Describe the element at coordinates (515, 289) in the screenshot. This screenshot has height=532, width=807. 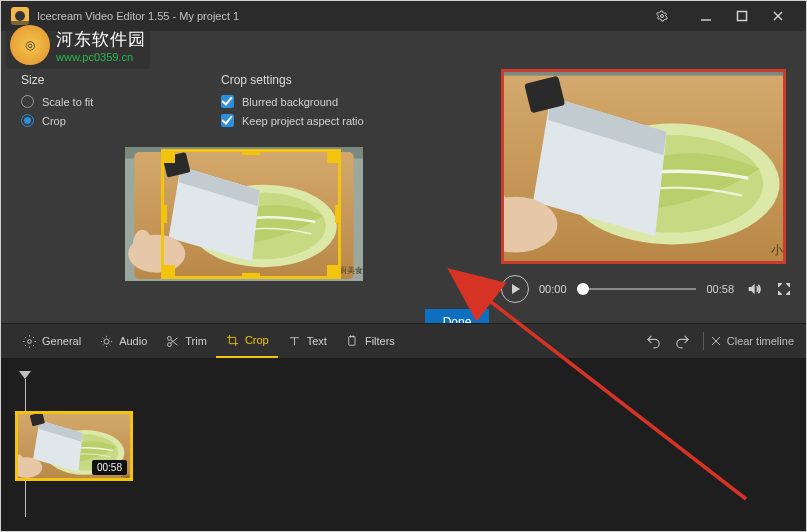
I see `play-button` at that location.